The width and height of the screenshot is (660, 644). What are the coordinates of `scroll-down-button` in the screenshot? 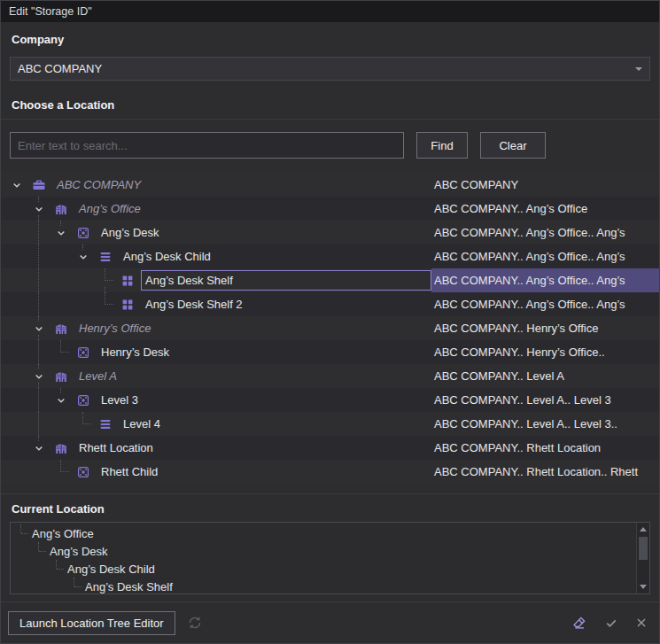 It's located at (643, 586).